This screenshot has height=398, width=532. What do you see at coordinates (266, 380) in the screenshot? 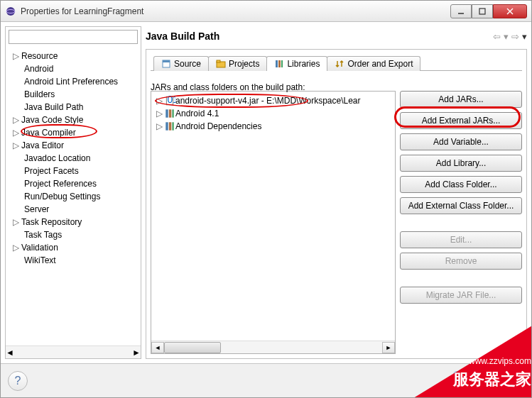
I see `dialog-footer: ? OK` at bounding box center [266, 380].